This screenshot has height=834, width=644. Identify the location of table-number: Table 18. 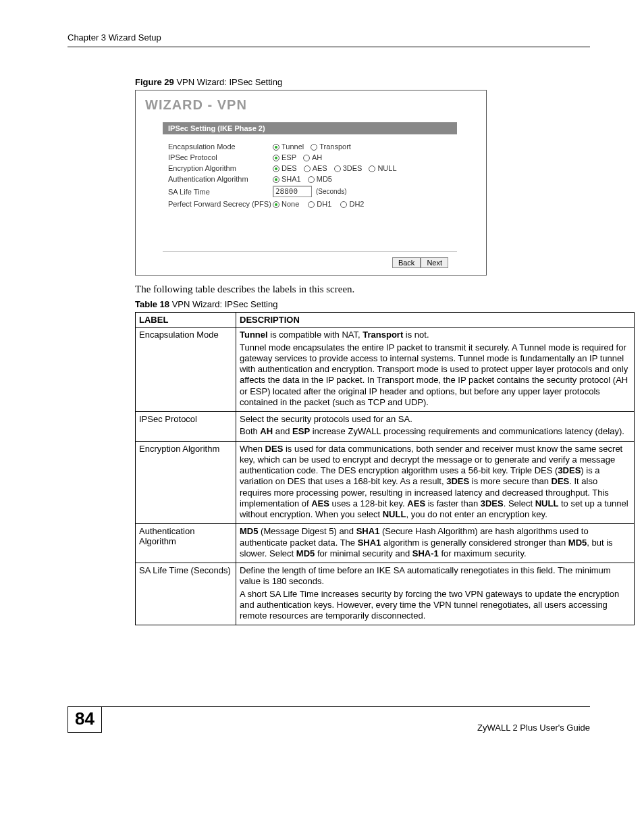
(153, 304).